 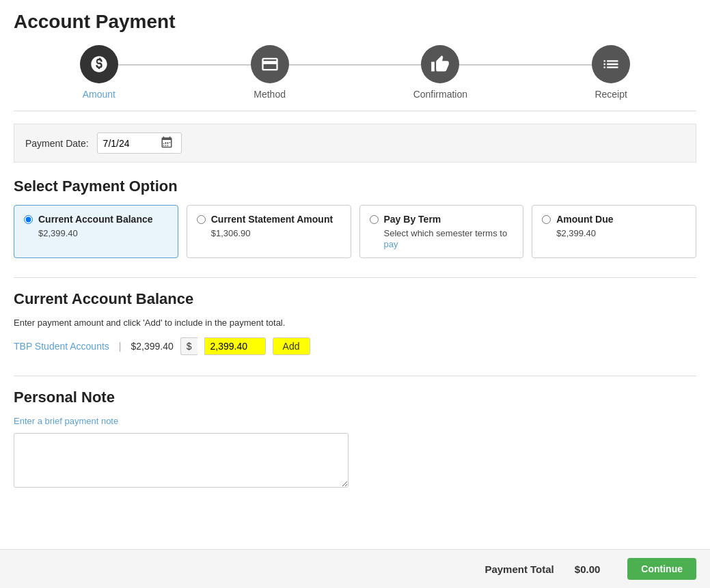 What do you see at coordinates (167, 142) in the screenshot?
I see `calendar-icon` at bounding box center [167, 142].